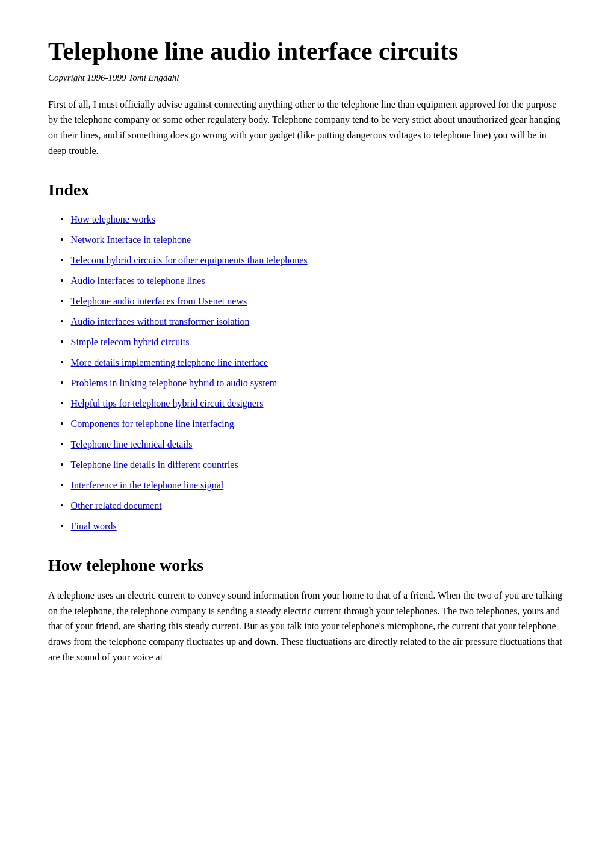 The height and width of the screenshot is (868, 614). I want to click on index-link-final-words: Final words, so click(94, 526).